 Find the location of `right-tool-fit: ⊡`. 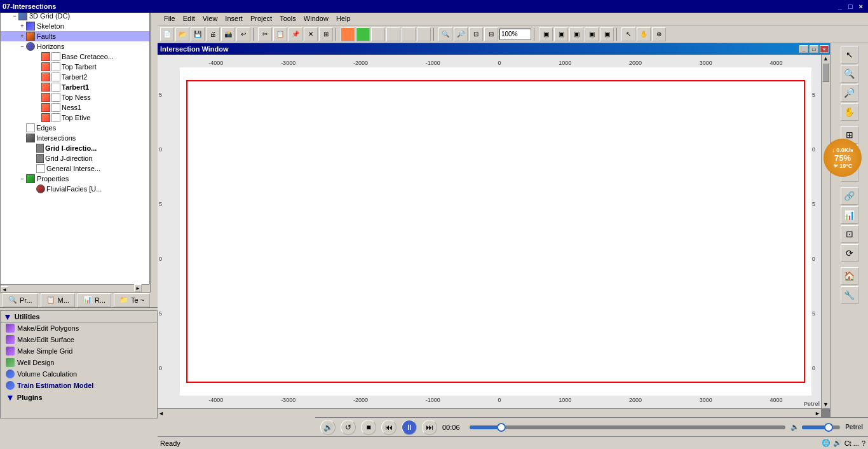

right-tool-fit: ⊡ is located at coordinates (850, 234).